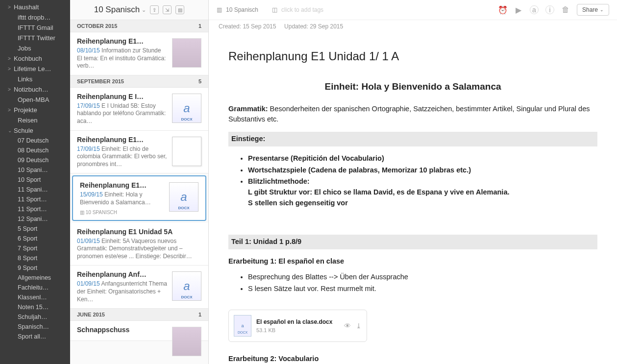  What do you see at coordinates (27, 229) in the screenshot?
I see `sidebar-item-label: 5 Sport` at bounding box center [27, 229].